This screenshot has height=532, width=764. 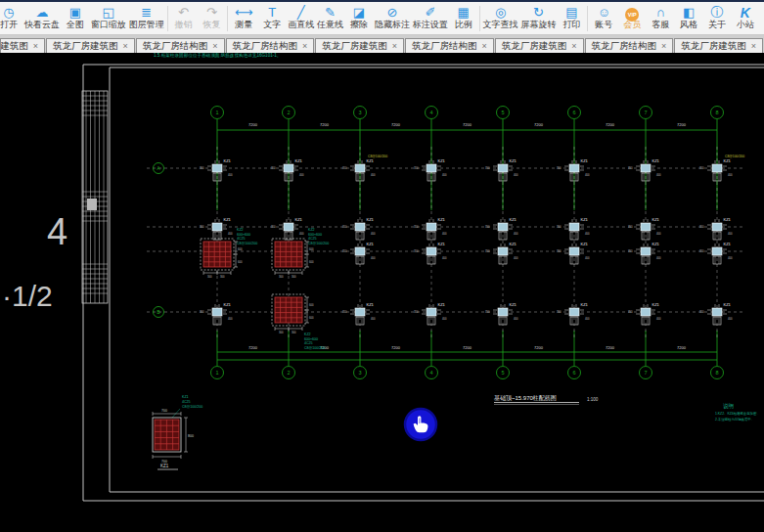 I want to click on toolbar-item-k-logo: K小站, so click(x=745, y=18).